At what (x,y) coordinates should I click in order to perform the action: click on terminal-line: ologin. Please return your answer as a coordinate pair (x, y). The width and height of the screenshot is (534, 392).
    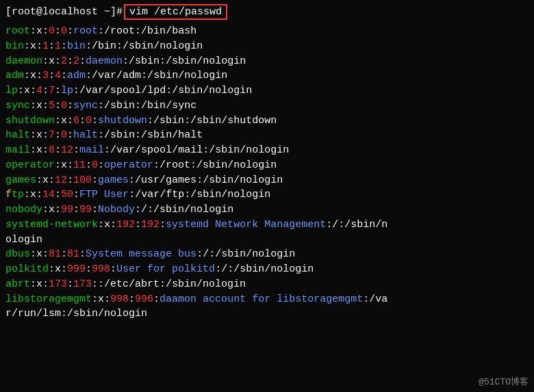
    Looking at the image, I should click on (267, 240).